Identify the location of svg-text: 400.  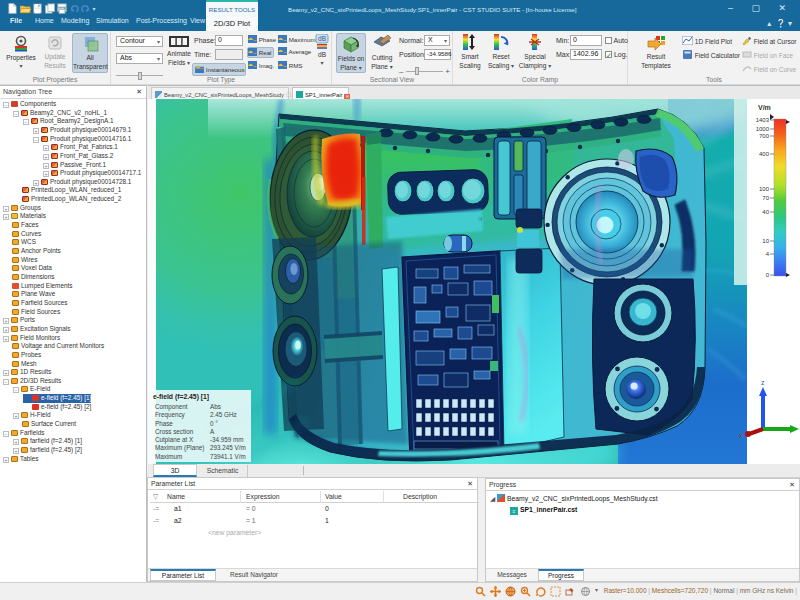
(764, 154).